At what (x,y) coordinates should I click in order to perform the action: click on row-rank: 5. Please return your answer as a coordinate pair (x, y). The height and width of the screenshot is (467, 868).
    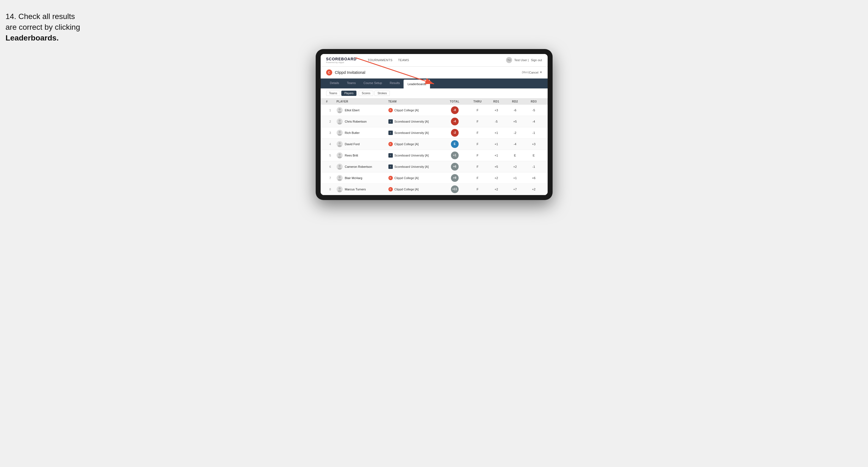
    Looking at the image, I should click on (330, 155).